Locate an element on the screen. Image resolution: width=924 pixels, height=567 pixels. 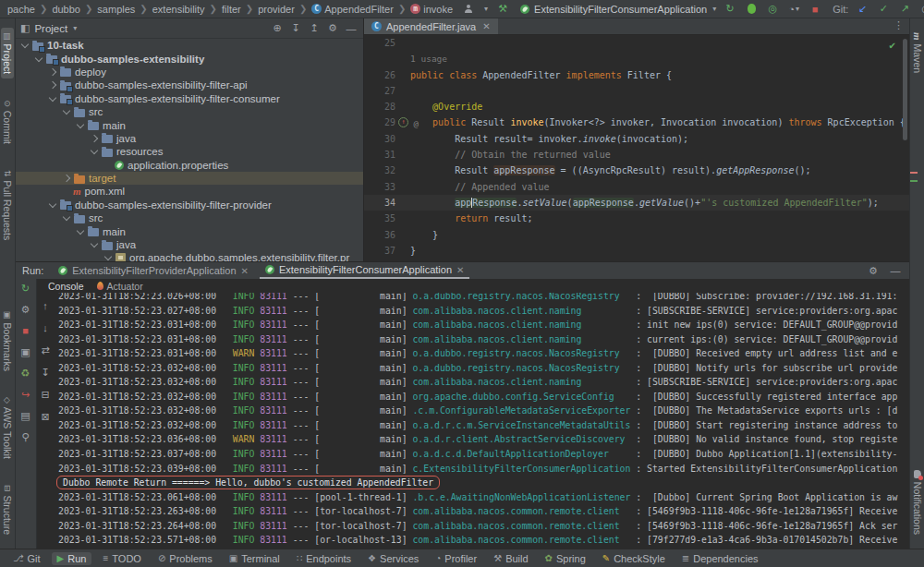
override-gutter-icon: ↑ is located at coordinates (403, 122).